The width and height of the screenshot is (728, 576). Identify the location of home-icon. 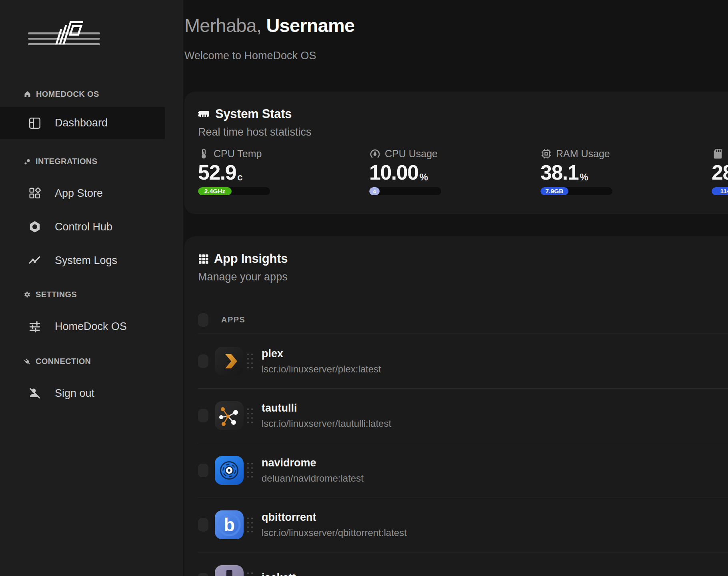
(27, 94).